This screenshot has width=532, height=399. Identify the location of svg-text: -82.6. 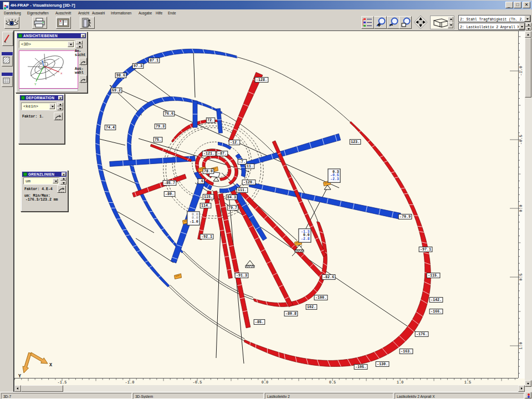
(329, 277).